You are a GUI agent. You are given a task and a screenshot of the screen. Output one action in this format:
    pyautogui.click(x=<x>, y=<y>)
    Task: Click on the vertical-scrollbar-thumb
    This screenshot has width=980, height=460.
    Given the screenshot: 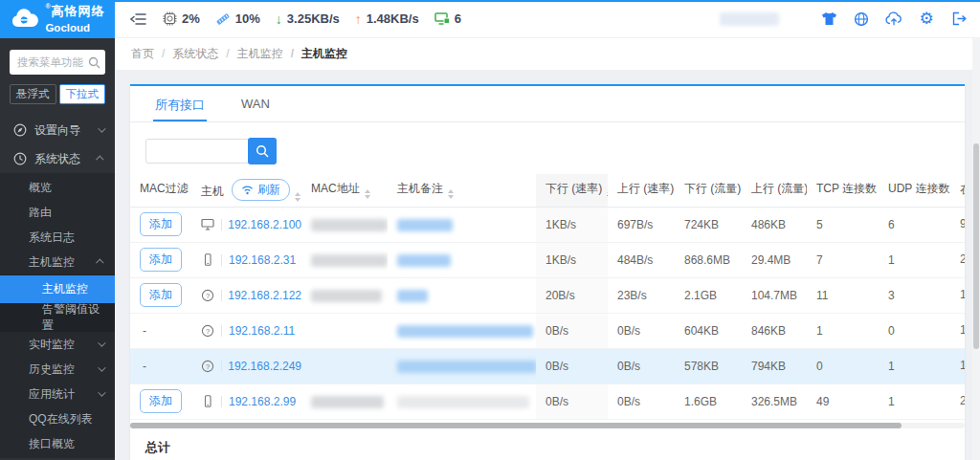 What is the action you would take?
    pyautogui.click(x=976, y=247)
    